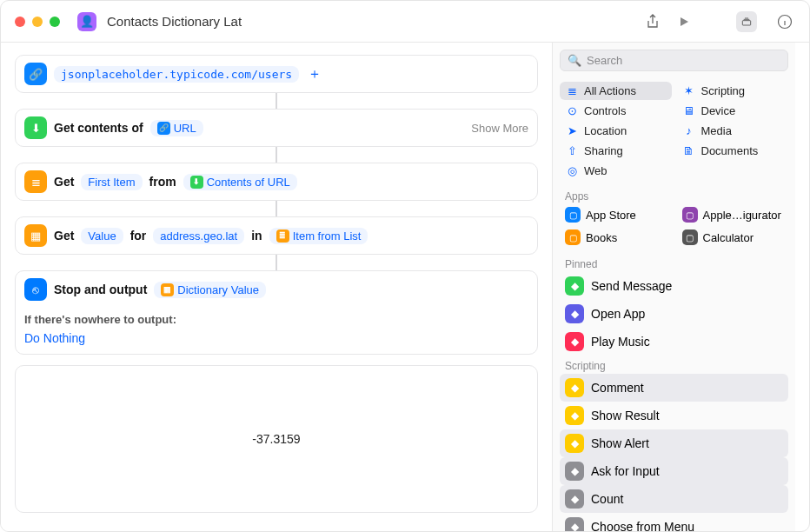 This screenshot has width=810, height=532. Describe the element at coordinates (36, 74) in the screenshot. I see `link-icon: 🔗` at that location.